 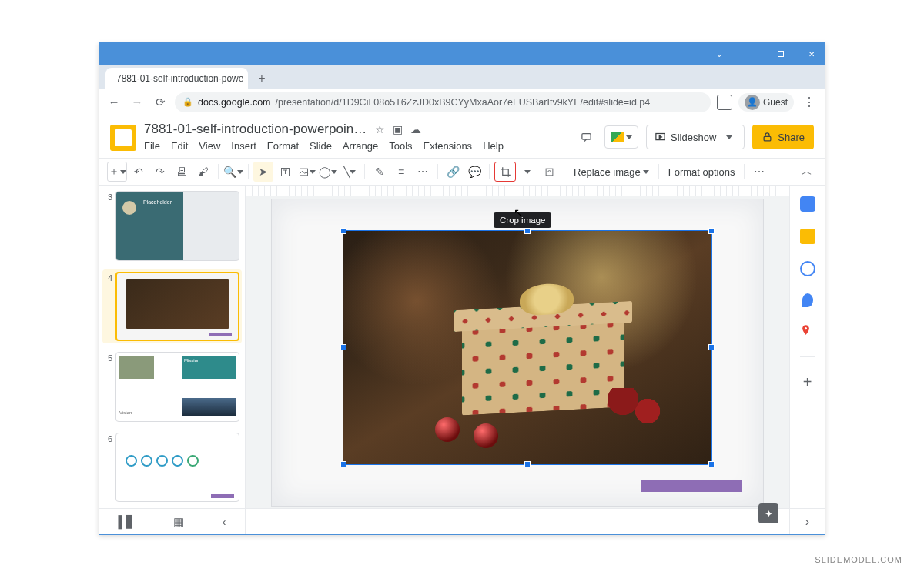 I want to click on extension-icon, so click(x=725, y=102).